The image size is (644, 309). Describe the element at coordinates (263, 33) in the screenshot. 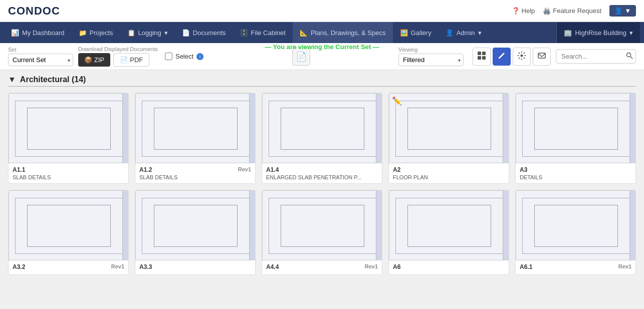

I see `sidebar-item-filecabinet: 🗄️ File Cabinet` at that location.